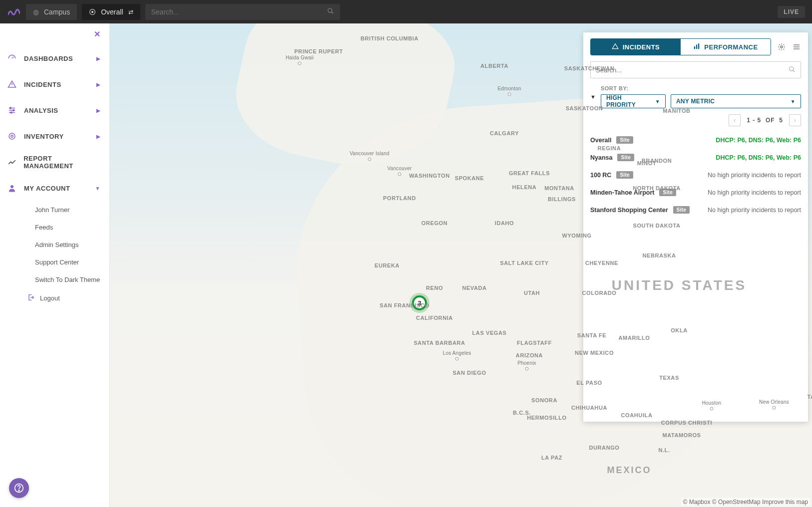  Describe the element at coordinates (592, 335) in the screenshot. I see `map-label: SANTA FE` at that location.